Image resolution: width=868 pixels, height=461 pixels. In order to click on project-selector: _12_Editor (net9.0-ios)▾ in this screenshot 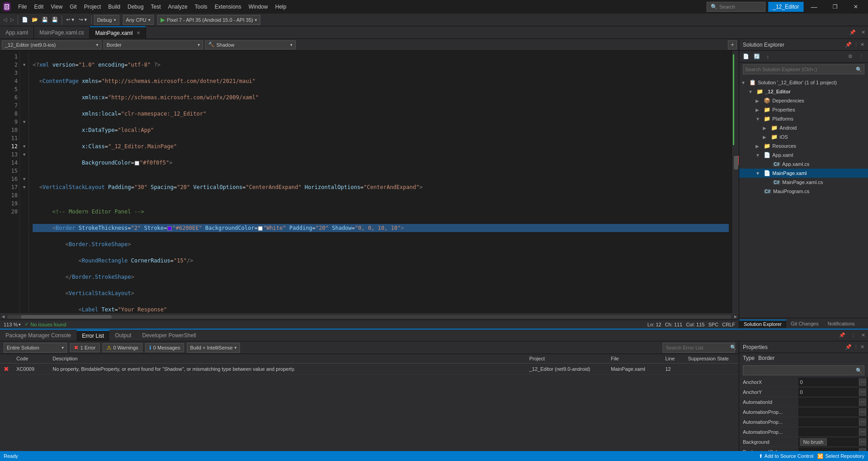, I will do `click(52, 45)`.